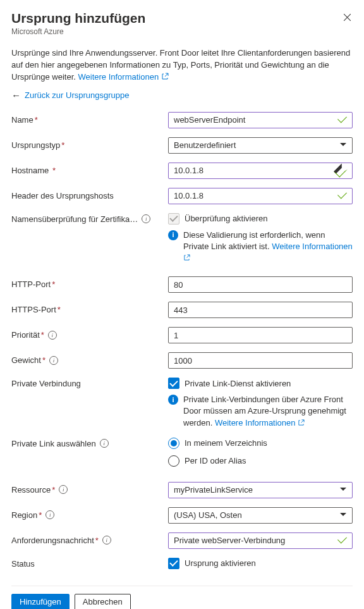 This screenshot has width=364, height=609. Describe the element at coordinates (220, 563) in the screenshot. I see `status-checkbox-label: Ursprung aktivieren` at that location.